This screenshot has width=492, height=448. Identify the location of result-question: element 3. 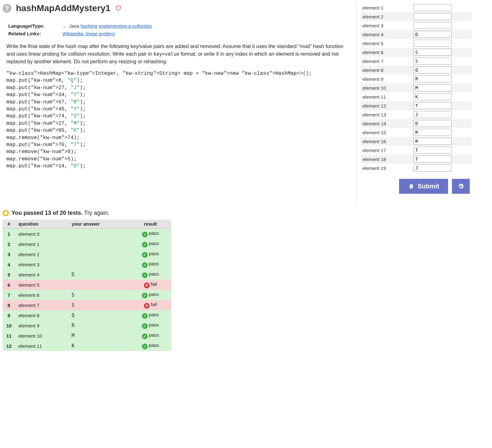
(42, 264).